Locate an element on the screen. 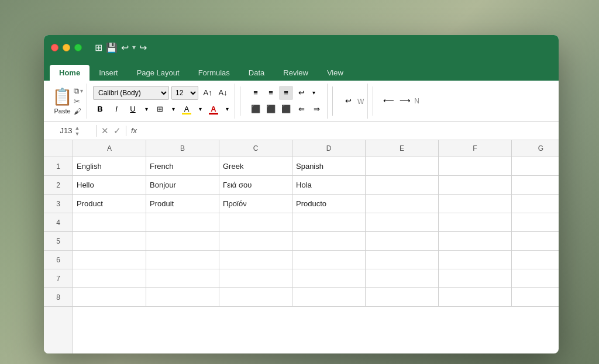  cancel-formula-button: ✕ is located at coordinates (105, 131).